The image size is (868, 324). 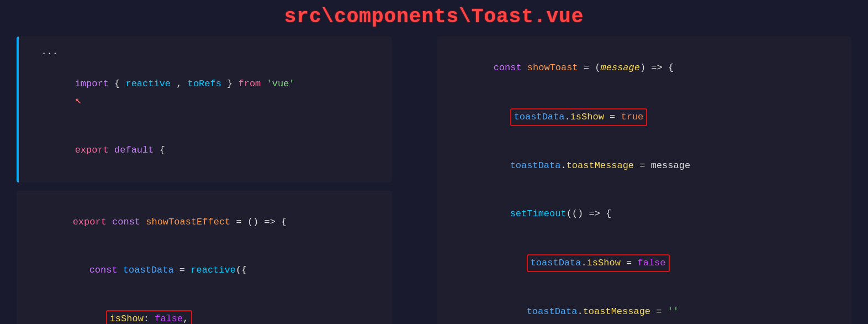 What do you see at coordinates (644, 166) in the screenshot?
I see `code-line-toastmessage-set: toastData.toastMessage = message` at bounding box center [644, 166].